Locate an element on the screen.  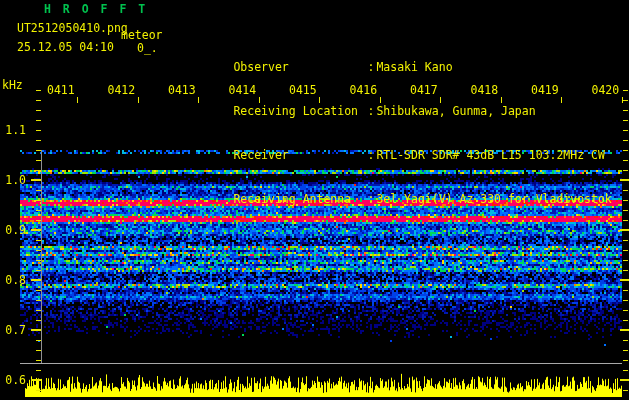
station-row-value: Masaki Kano is located at coordinates (414, 67).